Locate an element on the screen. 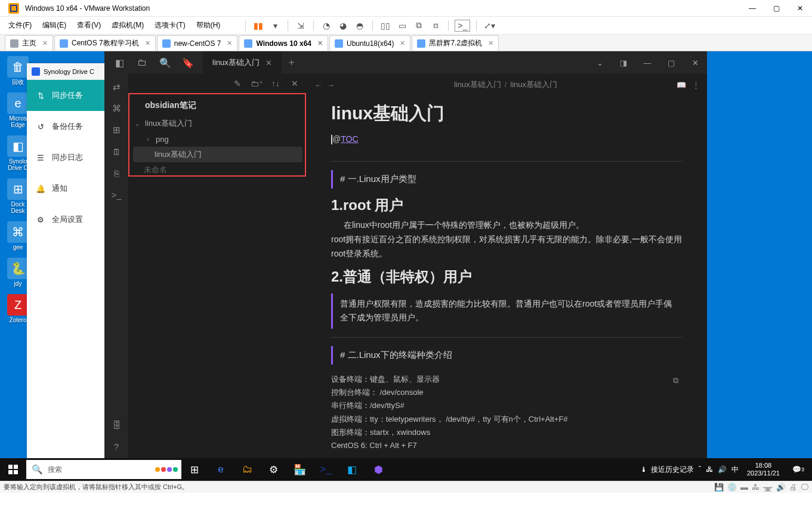 This screenshot has width=812, height=519. menu-view: 查看(V) is located at coordinates (89, 25).